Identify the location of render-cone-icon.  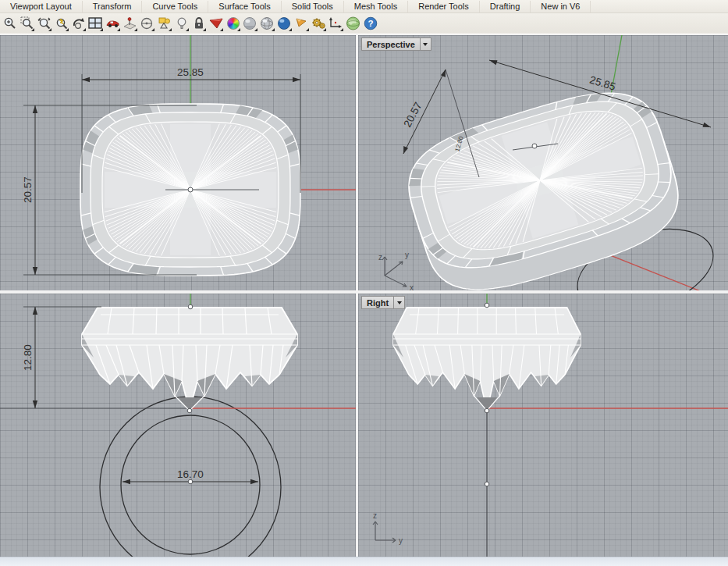
(215, 23).